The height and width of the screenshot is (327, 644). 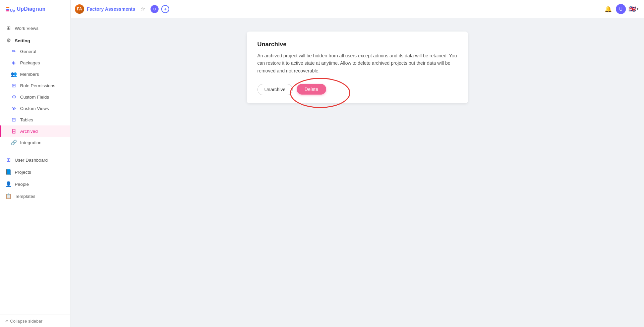 I want to click on sidebar-item-work-views: ⊞ Work Views, so click(x=35, y=28).